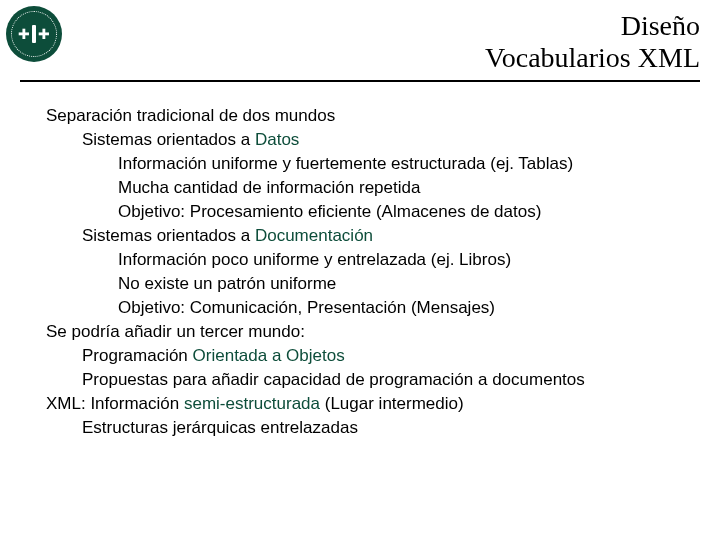  I want to click on bullet-line: No existe un patrón uniforme, so click(368, 284).